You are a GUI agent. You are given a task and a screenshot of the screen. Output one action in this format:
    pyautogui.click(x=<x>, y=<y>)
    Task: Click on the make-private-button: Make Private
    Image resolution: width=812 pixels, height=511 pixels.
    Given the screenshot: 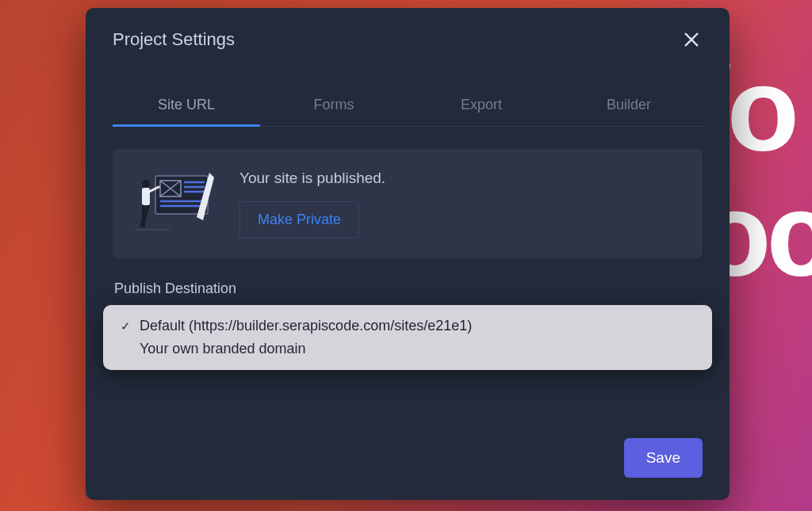 What is the action you would take?
    pyautogui.click(x=300, y=220)
    